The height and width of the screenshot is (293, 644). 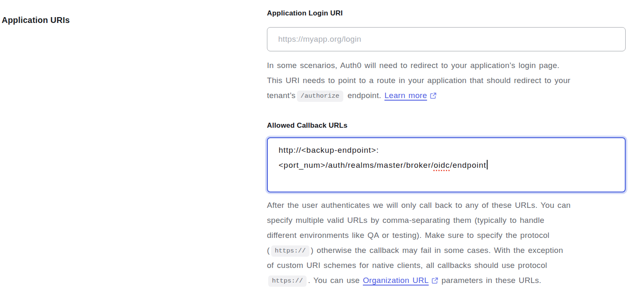 I want to click on help-line: of custom URI schemes for native clients…, so click(x=407, y=265).